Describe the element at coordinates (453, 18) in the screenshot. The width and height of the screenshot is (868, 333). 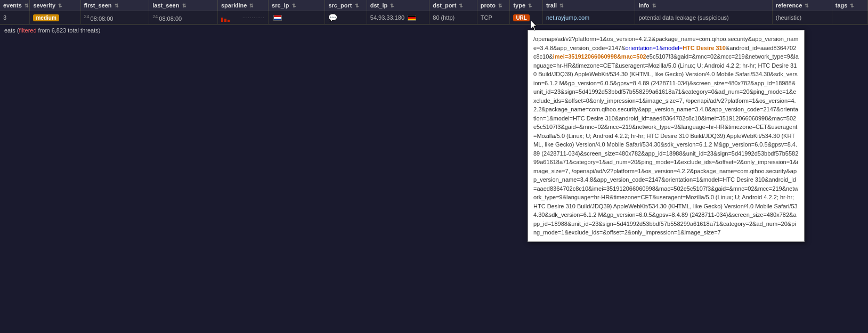
I see `cell-dst-port: 80 (http)` at that location.